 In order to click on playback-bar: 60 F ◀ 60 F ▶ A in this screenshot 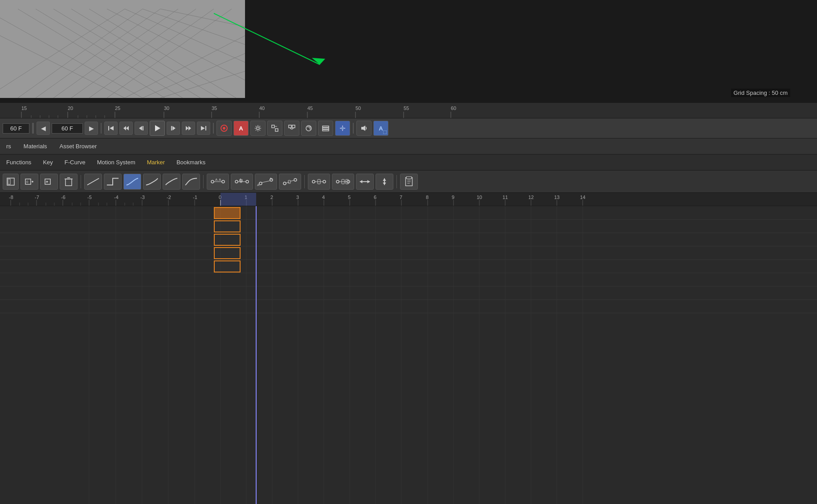, I will do `click(408, 128)`.